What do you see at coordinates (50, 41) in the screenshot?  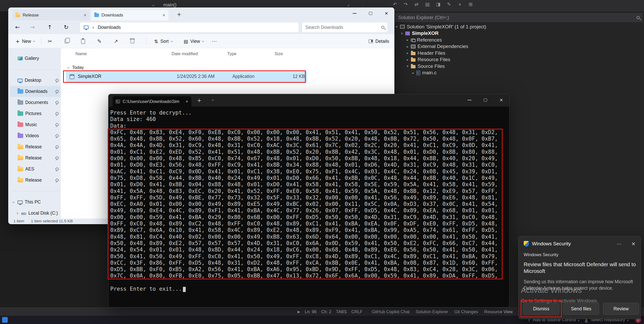 I see `cut-button: ✂` at bounding box center [50, 41].